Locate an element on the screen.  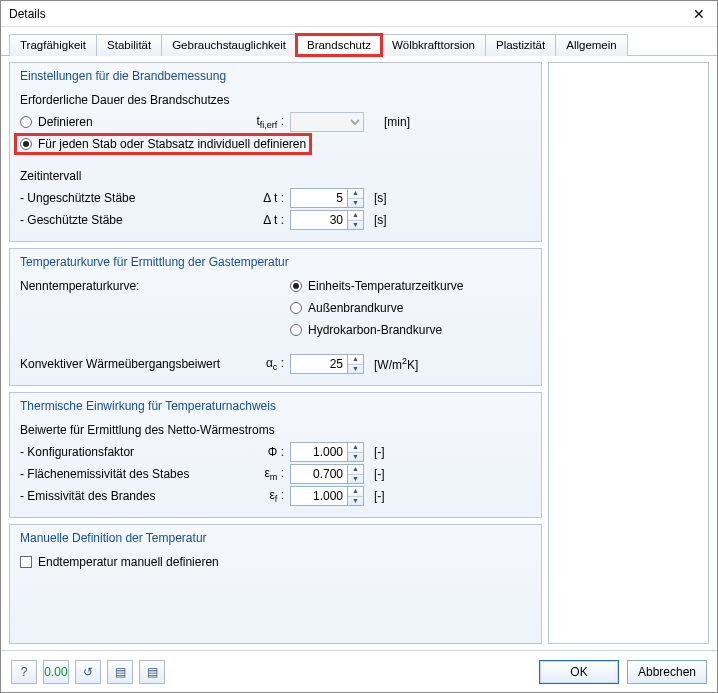
tab-brandschutz: Brandschutz is located at coordinates (339, 45).